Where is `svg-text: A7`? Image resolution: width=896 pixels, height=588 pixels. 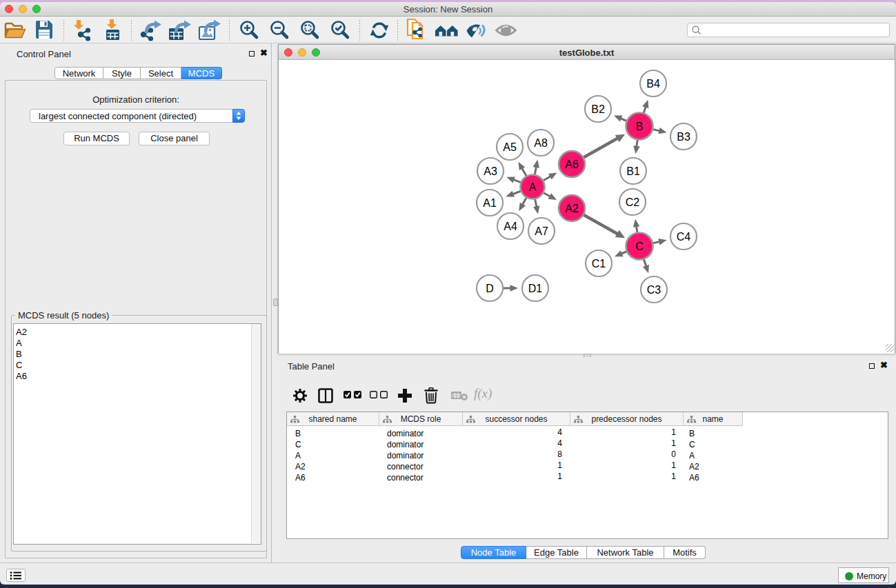
svg-text: A7 is located at coordinates (541, 232).